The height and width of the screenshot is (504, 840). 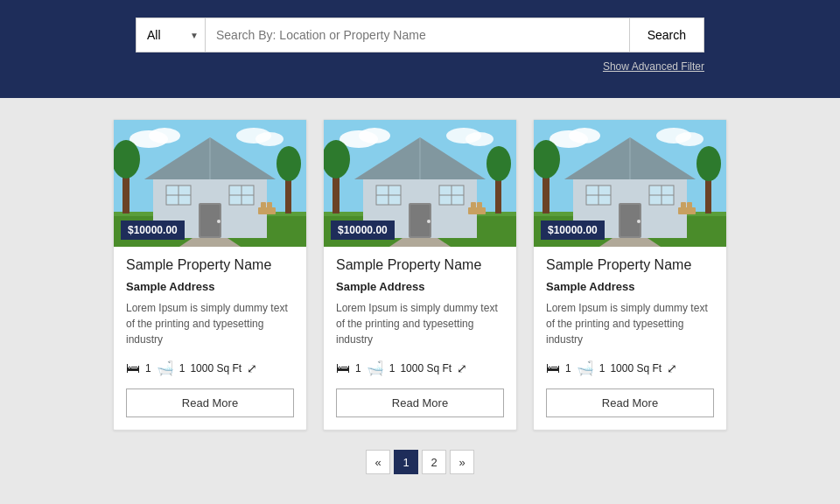 I want to click on advanced-filter-area: Show Advanced Filter, so click(x=420, y=66).